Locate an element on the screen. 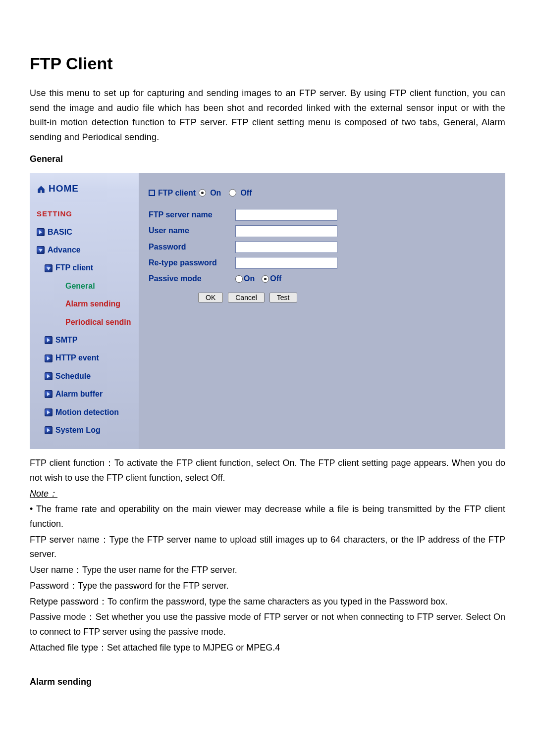 The image size is (535, 756). sidebar-item-label: Advance is located at coordinates (64, 250).